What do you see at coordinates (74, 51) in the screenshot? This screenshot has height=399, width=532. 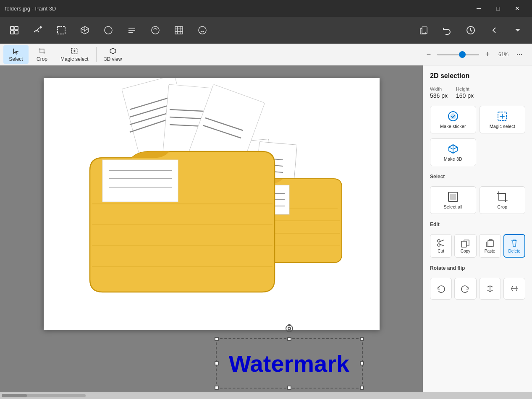 I see `magic-select-icon` at bounding box center [74, 51].